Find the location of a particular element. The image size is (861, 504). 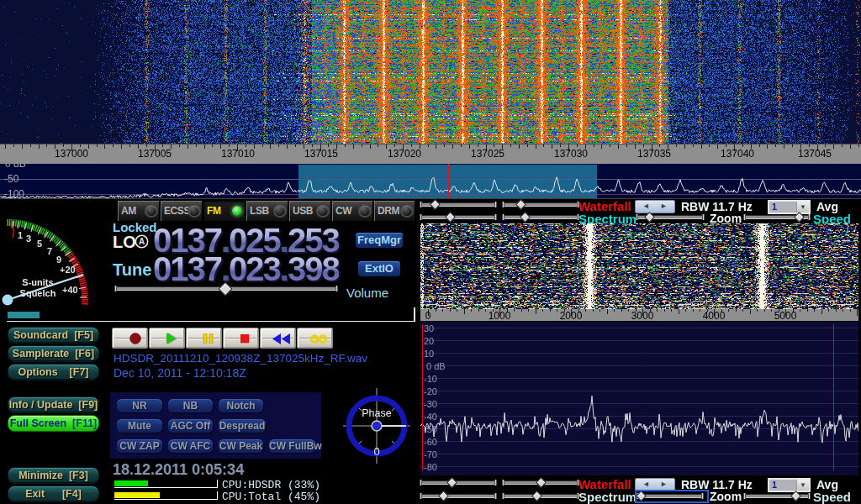

svg-text: 0 is located at coordinates (377, 452).